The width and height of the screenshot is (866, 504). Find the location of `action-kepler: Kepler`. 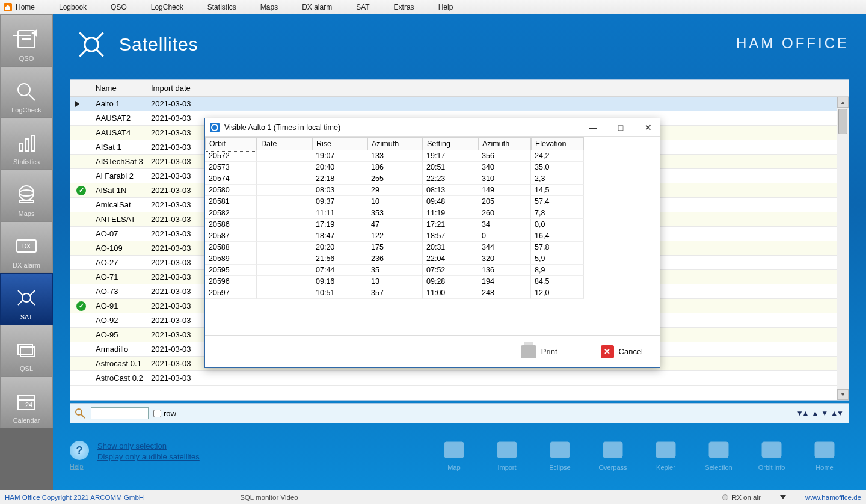

action-kepler: Kepler is located at coordinates (666, 455).